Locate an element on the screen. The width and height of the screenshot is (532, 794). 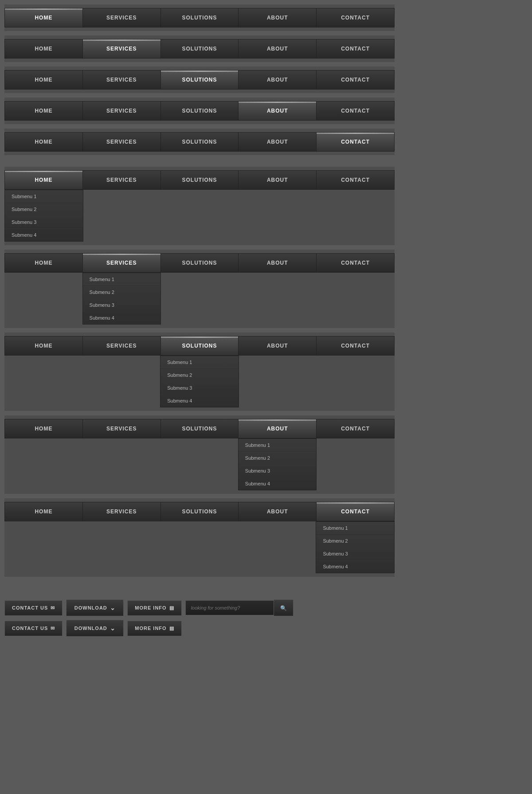
navbar-solutions-active: HOME SERVICES SOLUTIONS ABOUT CONTACT is located at coordinates (200, 80).